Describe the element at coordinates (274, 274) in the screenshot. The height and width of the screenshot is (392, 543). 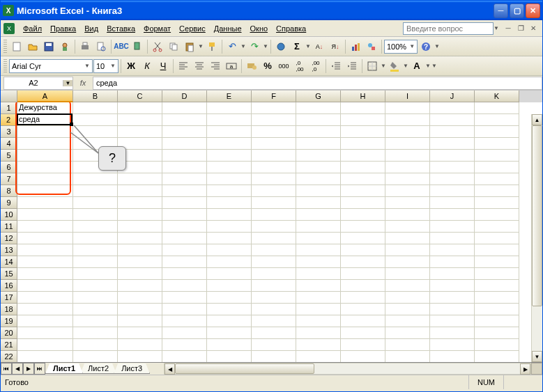
I see `cell-F15` at that location.